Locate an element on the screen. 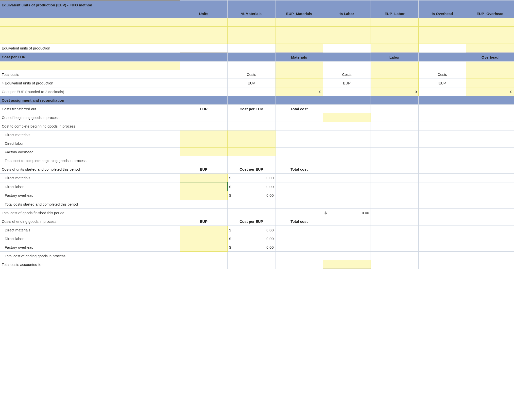 Image resolution: width=514 pixels, height=420 pixels. col-pct-labor: % Labor is located at coordinates (347, 14).